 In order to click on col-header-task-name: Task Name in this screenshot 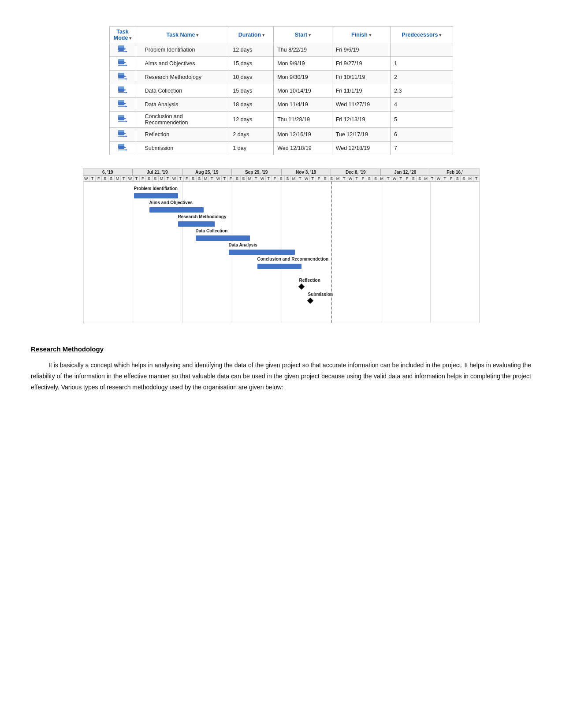, I will do `click(182, 35)`.